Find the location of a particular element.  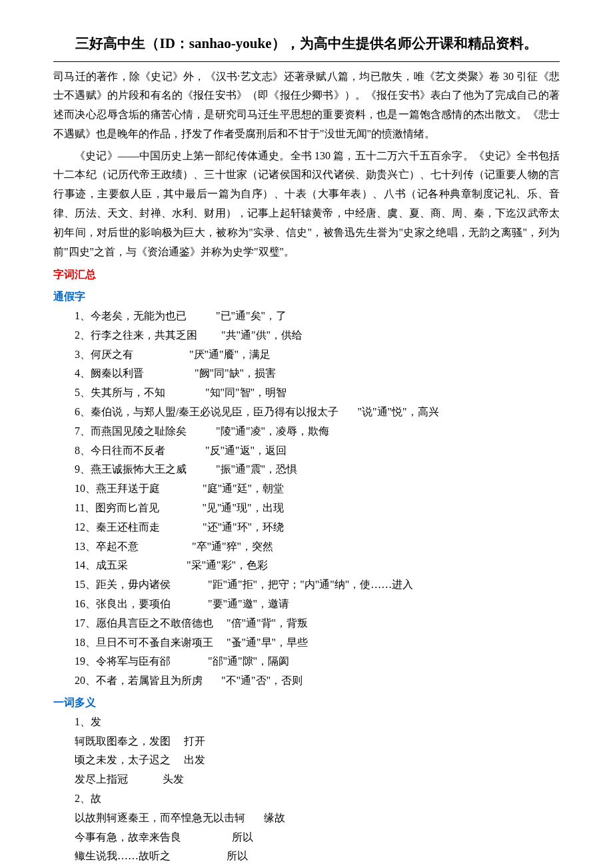

list-item: 今事有急，故幸来告良 所以 is located at coordinates (317, 837).